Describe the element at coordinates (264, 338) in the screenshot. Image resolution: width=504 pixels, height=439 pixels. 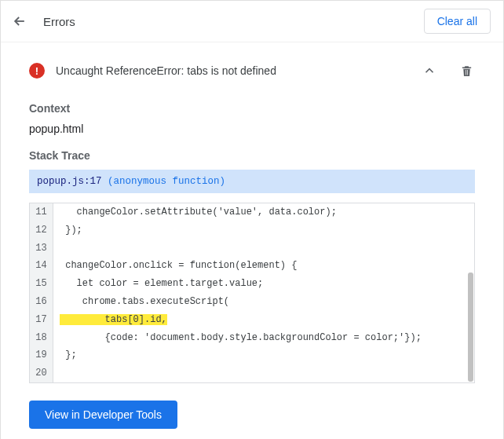
I see `code-text: {code: 'document.body.style.backgroundCo…` at that location.